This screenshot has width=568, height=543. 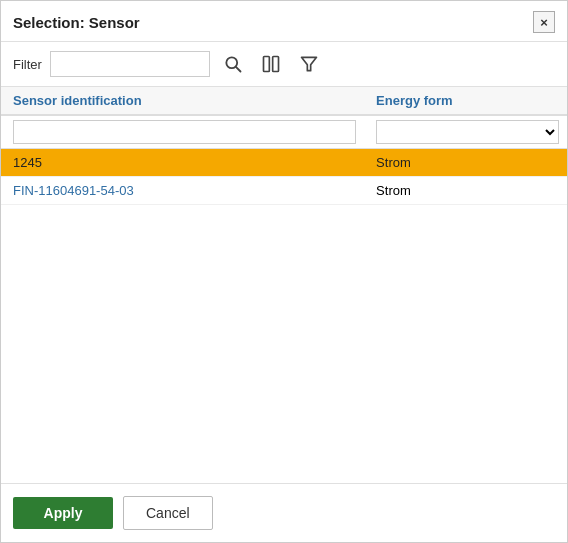 I want to click on columns-button, so click(x=271, y=64).